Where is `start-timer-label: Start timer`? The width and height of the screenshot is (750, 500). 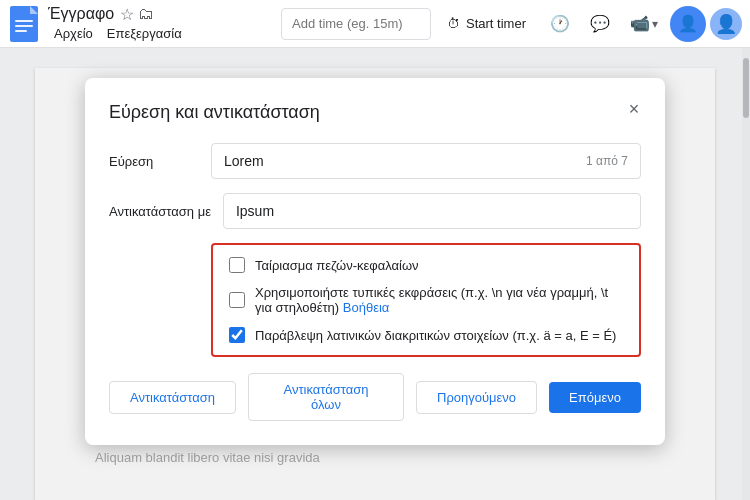 start-timer-label: Start timer is located at coordinates (496, 24).